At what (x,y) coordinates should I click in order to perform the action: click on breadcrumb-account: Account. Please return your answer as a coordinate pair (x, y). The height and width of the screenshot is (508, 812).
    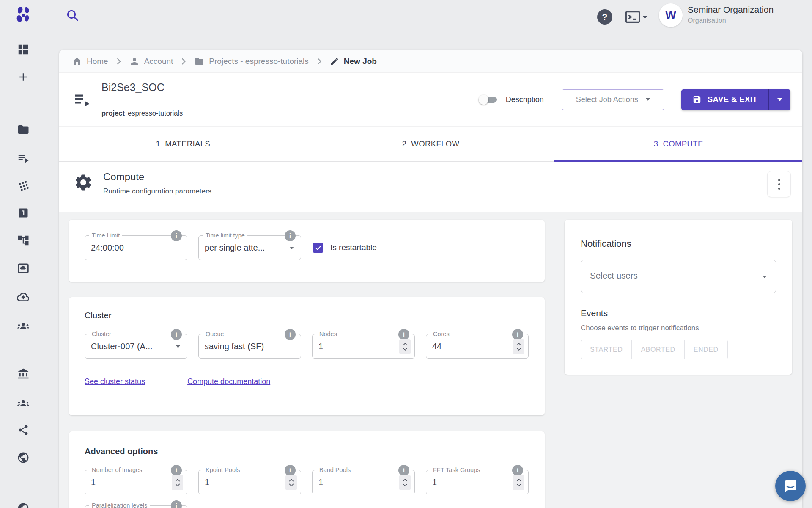
    Looking at the image, I should click on (151, 61).